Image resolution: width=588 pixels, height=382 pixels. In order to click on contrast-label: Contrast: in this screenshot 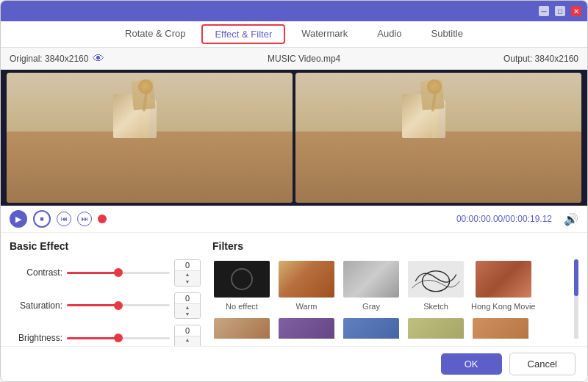, I will do `click(36, 273)`.